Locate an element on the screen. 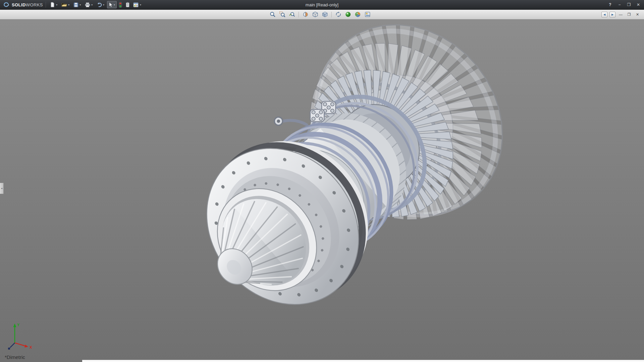  section-view-icon is located at coordinates (305, 14).